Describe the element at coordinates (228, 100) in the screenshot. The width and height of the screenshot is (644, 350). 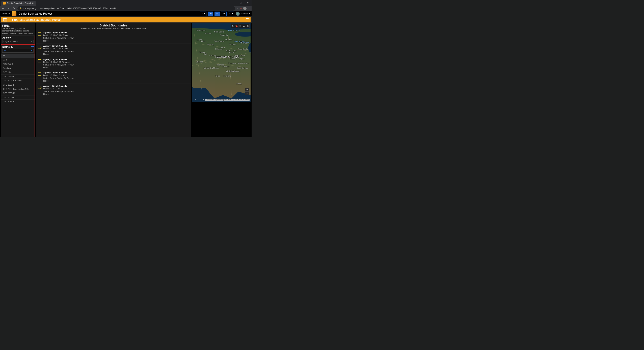
I see `map-attribution: Earthstar Geographics | Esri, HERE | Esr…` at that location.